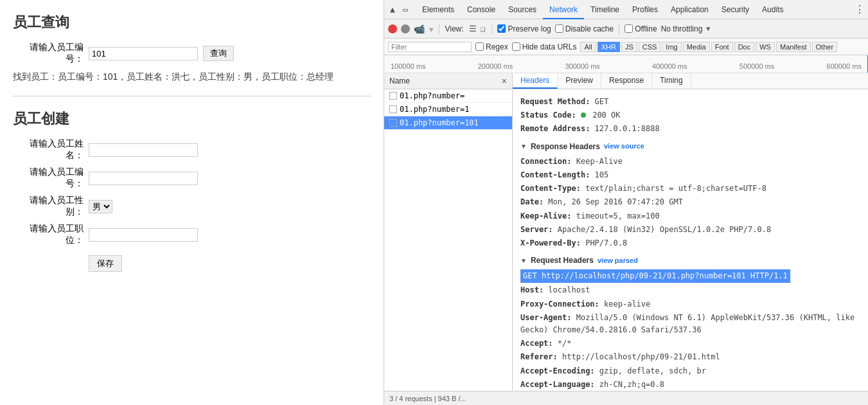  Describe the element at coordinates (191, 96) in the screenshot. I see `divider` at that location.